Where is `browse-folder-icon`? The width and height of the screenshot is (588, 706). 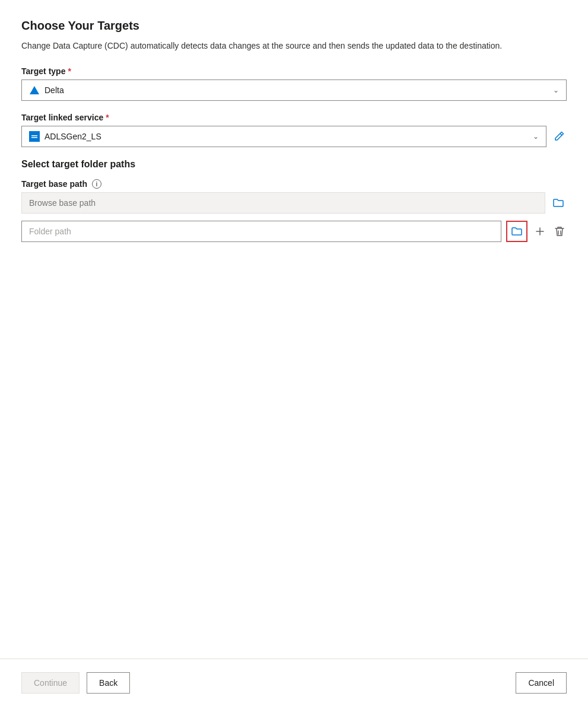 browse-folder-icon is located at coordinates (558, 203).